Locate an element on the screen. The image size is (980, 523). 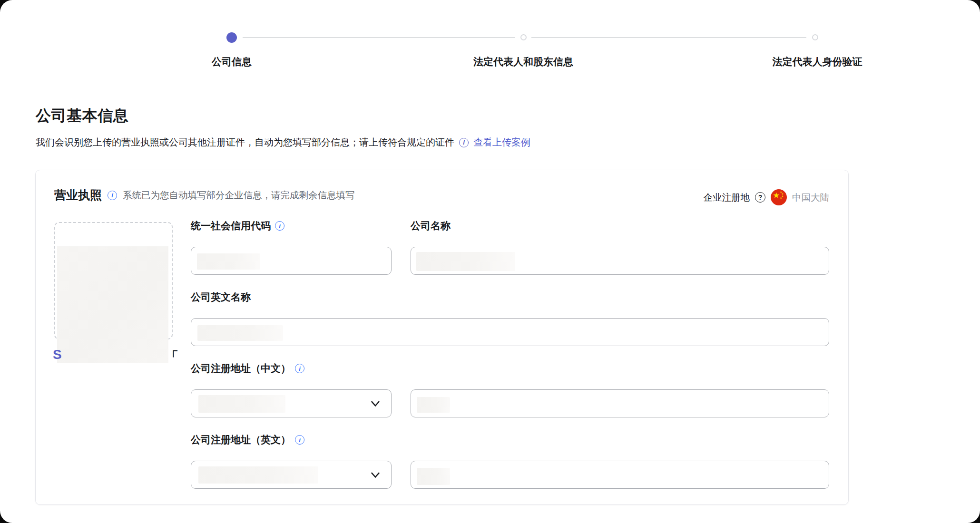
address-cn-detail-input is located at coordinates (620, 403).